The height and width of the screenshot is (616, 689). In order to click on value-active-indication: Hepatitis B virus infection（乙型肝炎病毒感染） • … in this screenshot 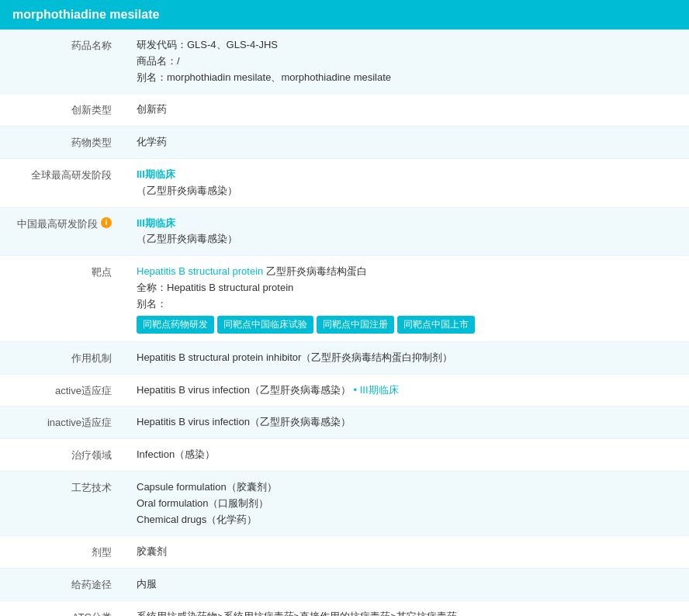, I will do `click(407, 391)`.